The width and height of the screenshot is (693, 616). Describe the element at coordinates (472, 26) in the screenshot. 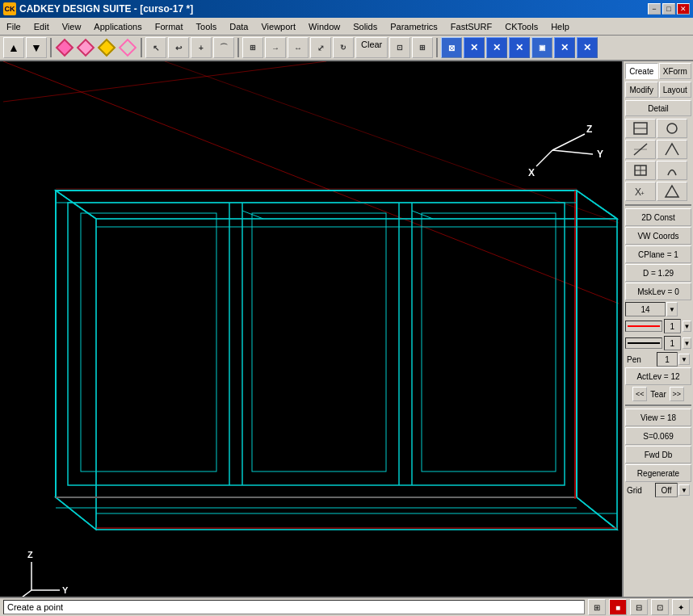

I see `menu-fastsurf: FastSURF` at that location.